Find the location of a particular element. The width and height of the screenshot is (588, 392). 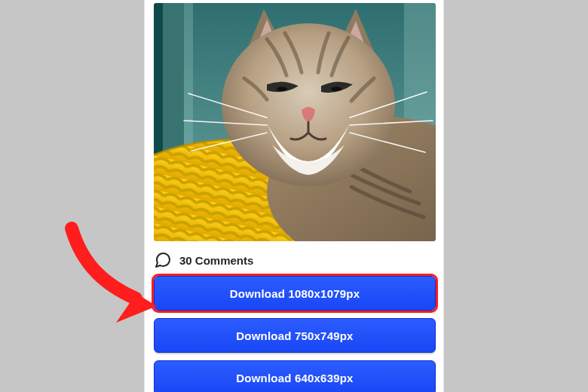

download-buttons: Download 1080x1079px Download 750x749px … is located at coordinates (295, 334).